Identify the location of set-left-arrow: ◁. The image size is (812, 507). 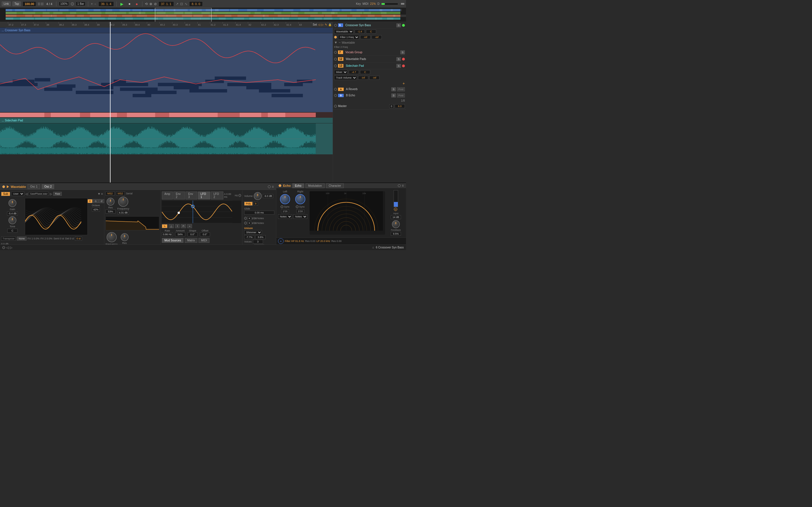
(319, 25).